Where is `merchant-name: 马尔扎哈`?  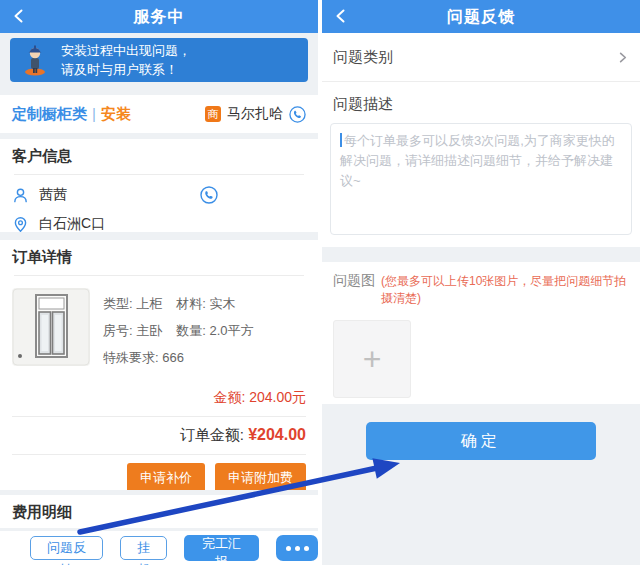
merchant-name: 马尔扎哈 is located at coordinates (255, 114).